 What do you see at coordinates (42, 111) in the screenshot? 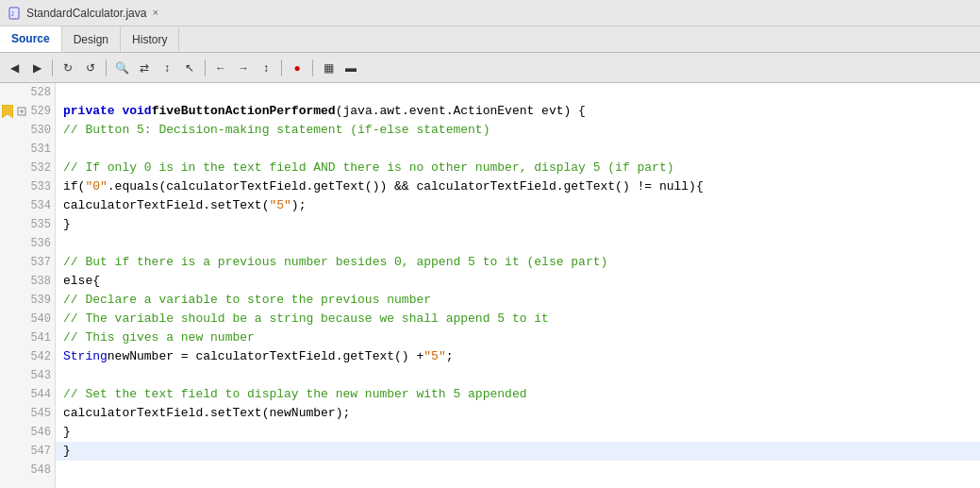
I see `line-number: 529` at bounding box center [42, 111].